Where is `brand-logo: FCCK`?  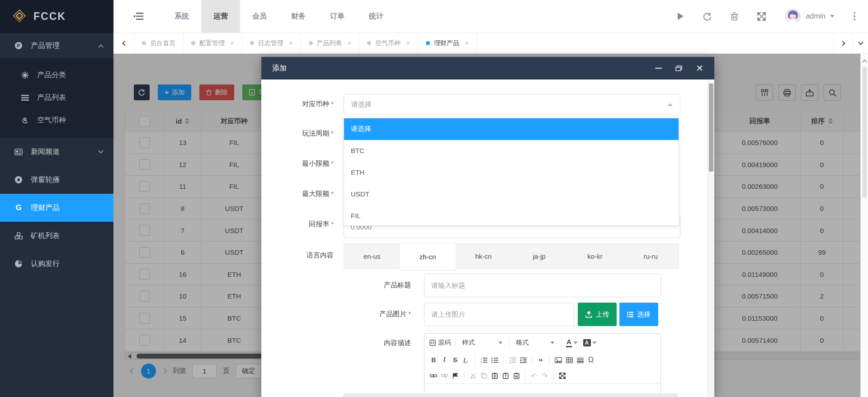 brand-logo: FCCK is located at coordinates (57, 16).